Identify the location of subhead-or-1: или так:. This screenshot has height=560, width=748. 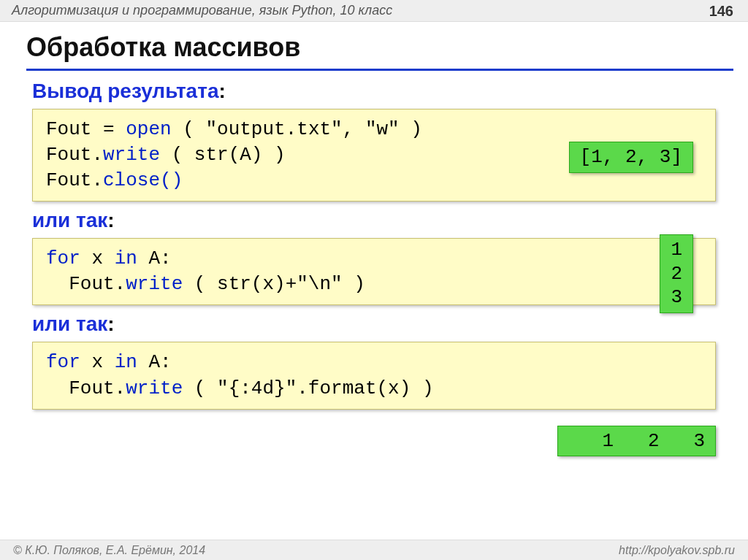
(377, 220).